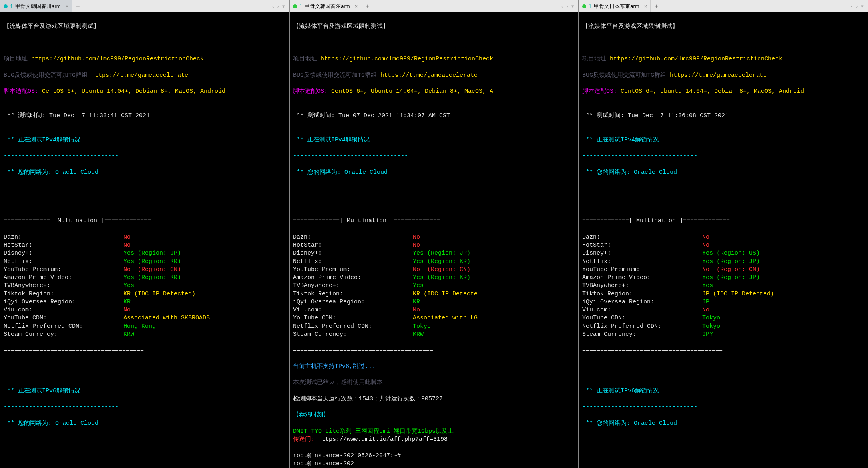 Image resolution: width=868 pixels, height=468 pixels. Describe the element at coordinates (642, 318) in the screenshot. I see `service-label: YouTube CDN:` at that location.